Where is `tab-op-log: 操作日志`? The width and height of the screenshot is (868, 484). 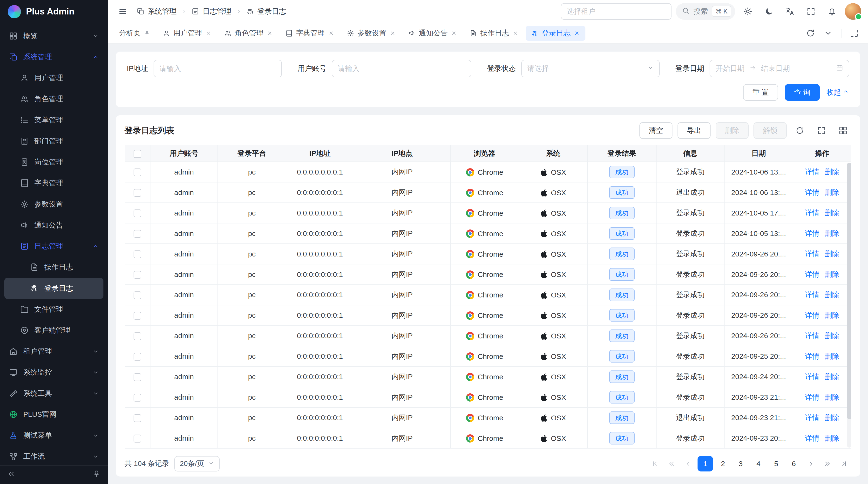 tab-op-log: 操作日志 is located at coordinates (494, 33).